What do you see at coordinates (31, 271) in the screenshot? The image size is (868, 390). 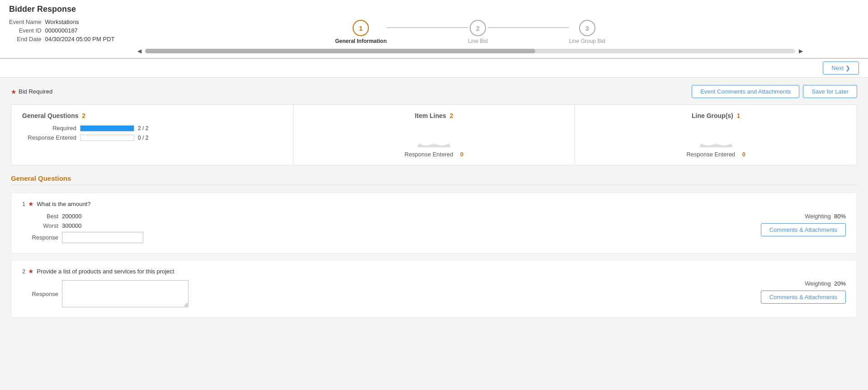 I see `question-2-star: ★` at bounding box center [31, 271].